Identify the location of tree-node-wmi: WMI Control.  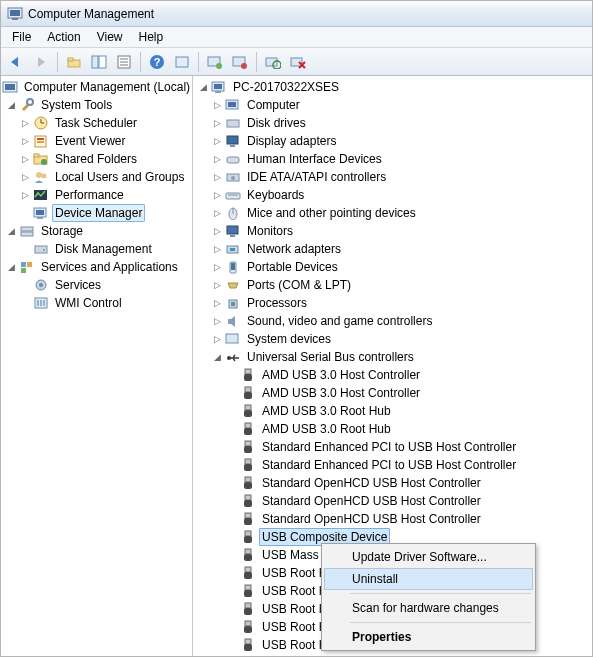
(96, 303).